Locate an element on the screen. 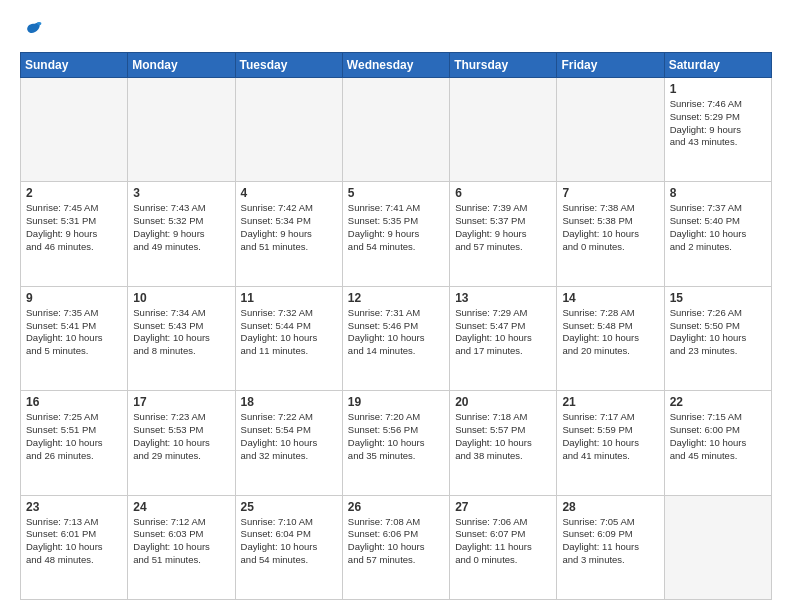 This screenshot has height=612, width=792. day-info: Sunrise: 7:12 AM Sunset: 6:03 PM Dayligh… is located at coordinates (181, 542).